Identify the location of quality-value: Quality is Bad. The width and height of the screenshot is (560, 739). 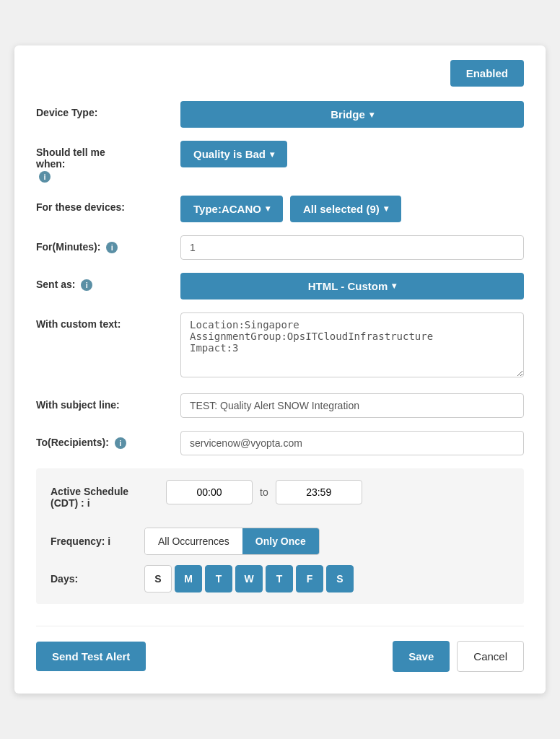
(229, 154).